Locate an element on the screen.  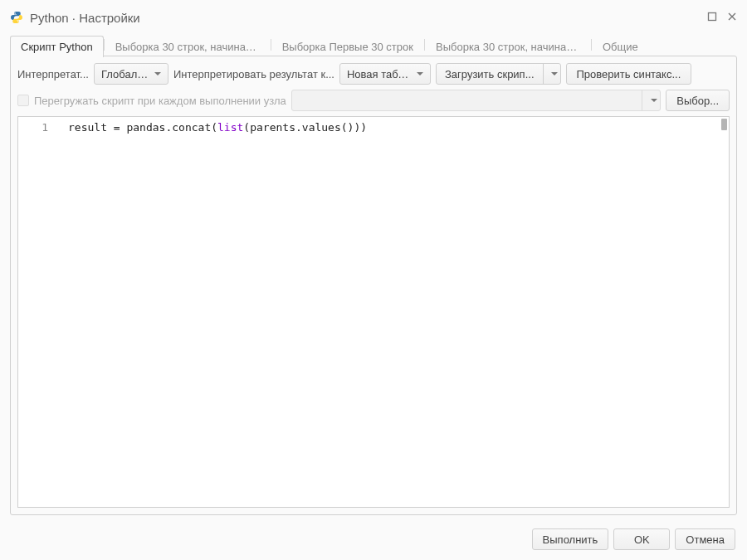
execute-button: Выполнить is located at coordinates (571, 539).